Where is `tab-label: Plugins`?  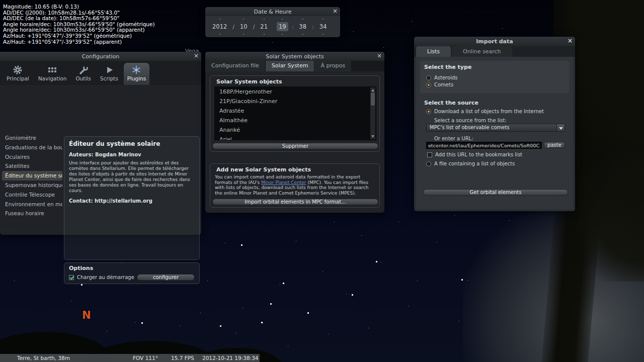
tab-label: Plugins is located at coordinates (137, 78).